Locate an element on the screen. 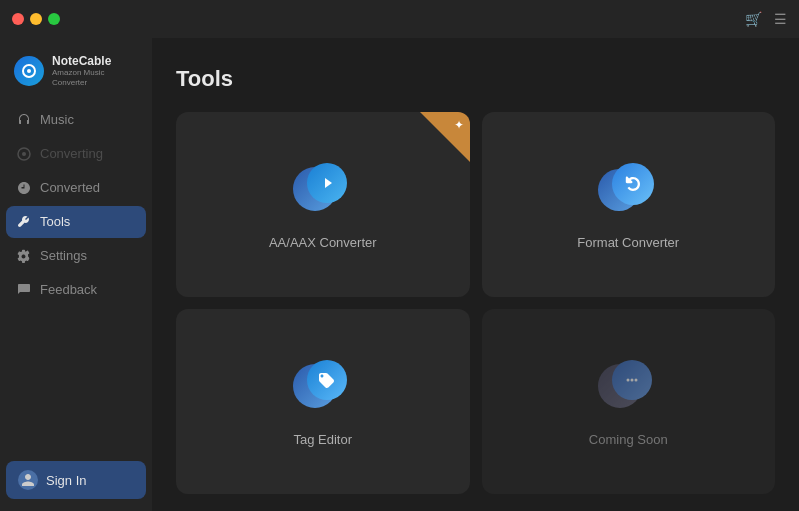  sidebar-item-converting: Converting is located at coordinates (76, 154).